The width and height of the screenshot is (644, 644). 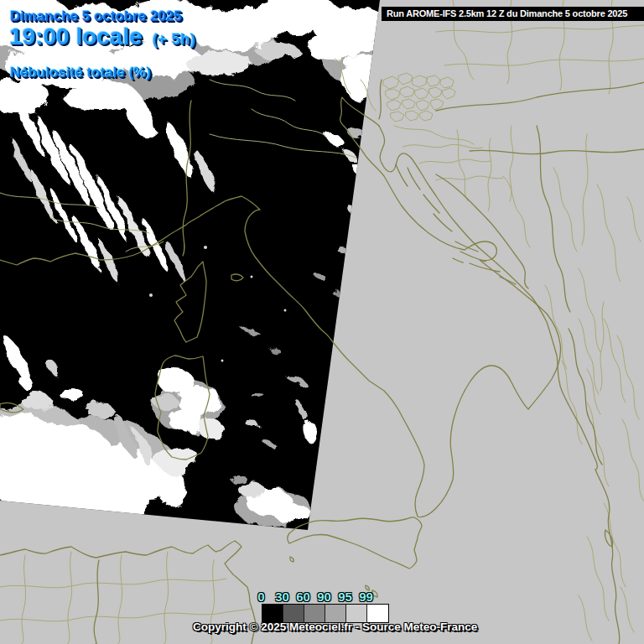 What do you see at coordinates (304, 597) in the screenshot?
I see `legend-value-label: 60` at bounding box center [304, 597].